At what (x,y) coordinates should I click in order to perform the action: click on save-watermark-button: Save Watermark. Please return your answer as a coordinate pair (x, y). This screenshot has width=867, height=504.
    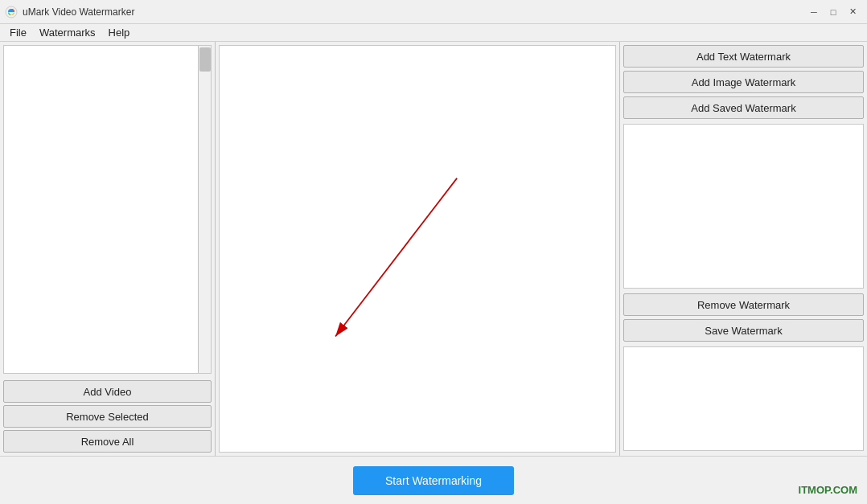
    Looking at the image, I should click on (743, 330).